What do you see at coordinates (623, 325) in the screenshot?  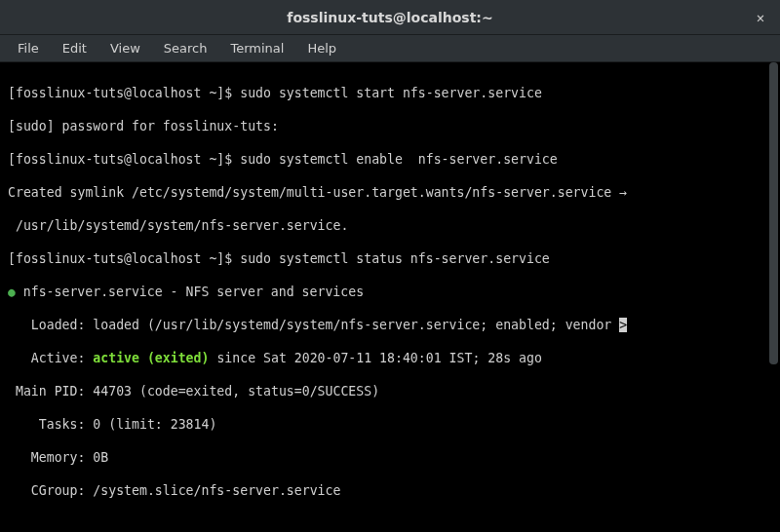 I see `truncate-icon: >` at bounding box center [623, 325].